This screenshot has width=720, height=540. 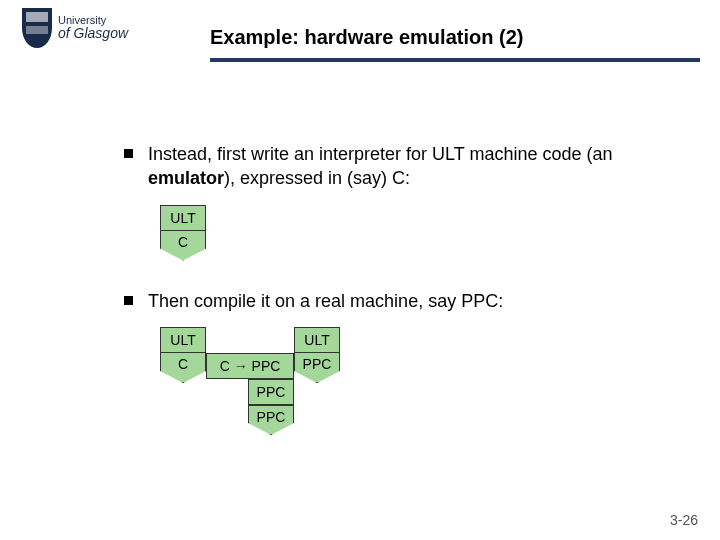 What do you see at coordinates (271, 420) in the screenshot?
I see `diag2-c5: PPC` at bounding box center [271, 420].